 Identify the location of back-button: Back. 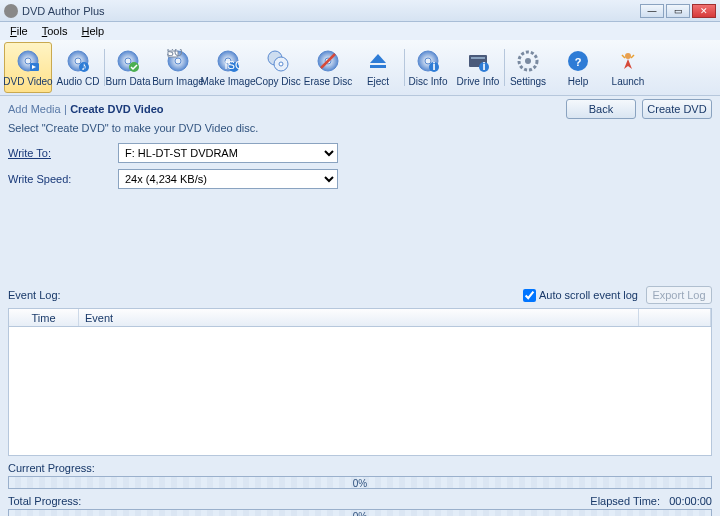
(601, 109).